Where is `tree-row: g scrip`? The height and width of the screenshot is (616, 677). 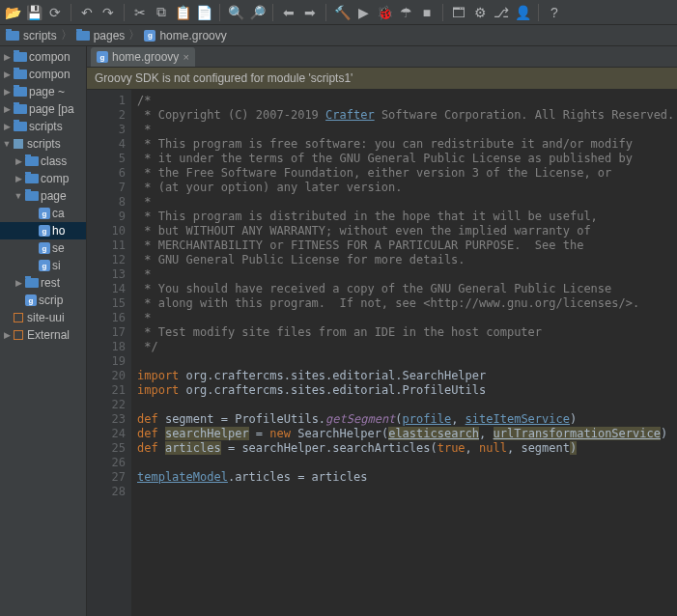 tree-row: g scrip is located at coordinates (42, 300).